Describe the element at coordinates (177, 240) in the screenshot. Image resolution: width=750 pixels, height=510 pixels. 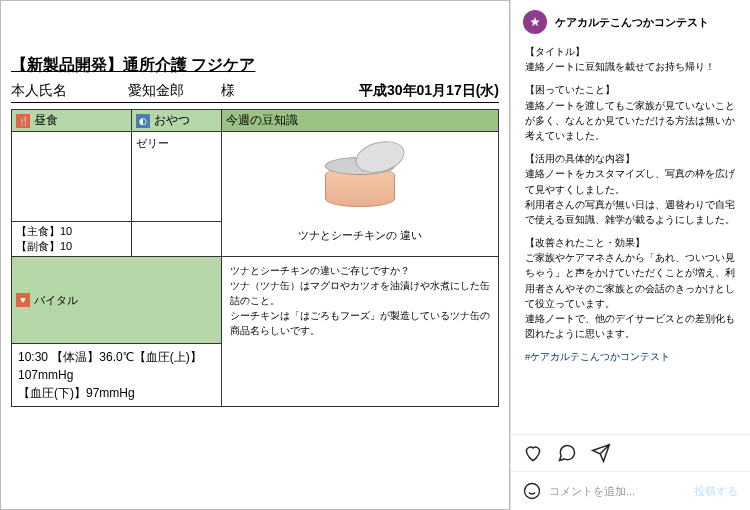
I see `snack-footer` at that location.